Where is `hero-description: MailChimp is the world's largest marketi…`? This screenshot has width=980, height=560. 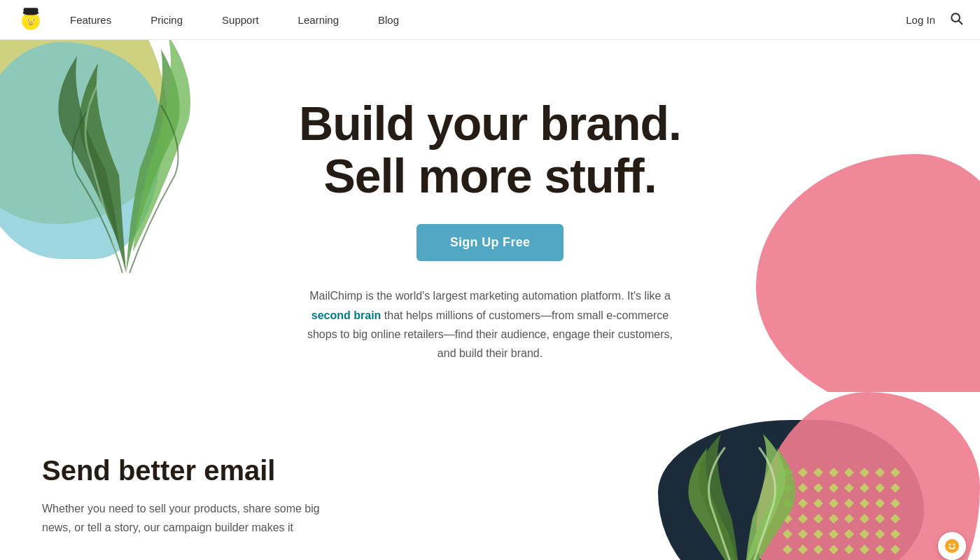 hero-description: MailChimp is the world's largest marketi… is located at coordinates (490, 325).